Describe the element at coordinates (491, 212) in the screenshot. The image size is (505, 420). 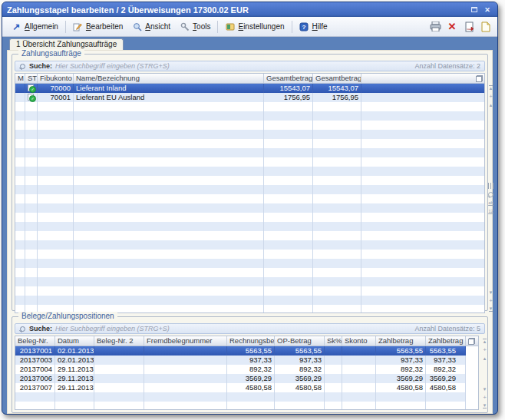
I see `sort-numeric-button: 12` at that location.